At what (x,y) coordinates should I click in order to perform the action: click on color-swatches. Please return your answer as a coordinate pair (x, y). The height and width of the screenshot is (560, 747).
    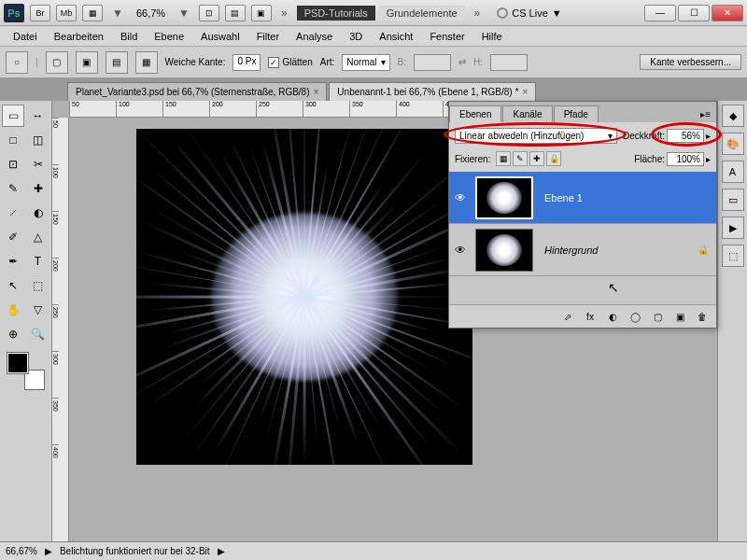
    Looking at the image, I should click on (26, 371).